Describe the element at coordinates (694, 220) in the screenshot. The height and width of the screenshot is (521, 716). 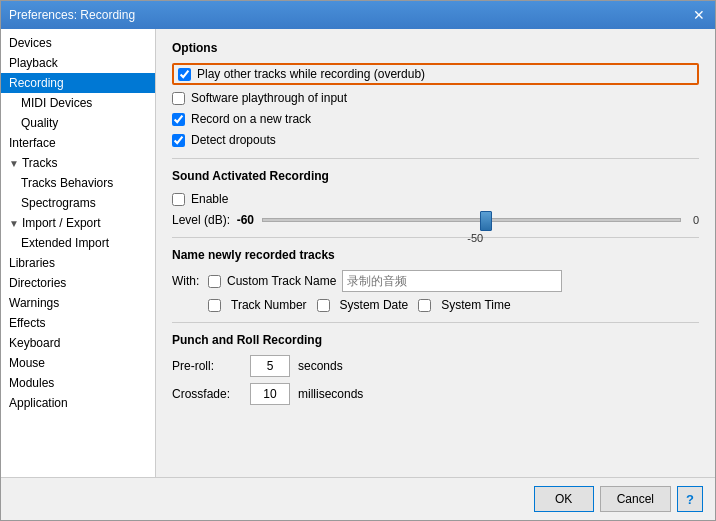
I see `slider-max-label: 0` at that location.